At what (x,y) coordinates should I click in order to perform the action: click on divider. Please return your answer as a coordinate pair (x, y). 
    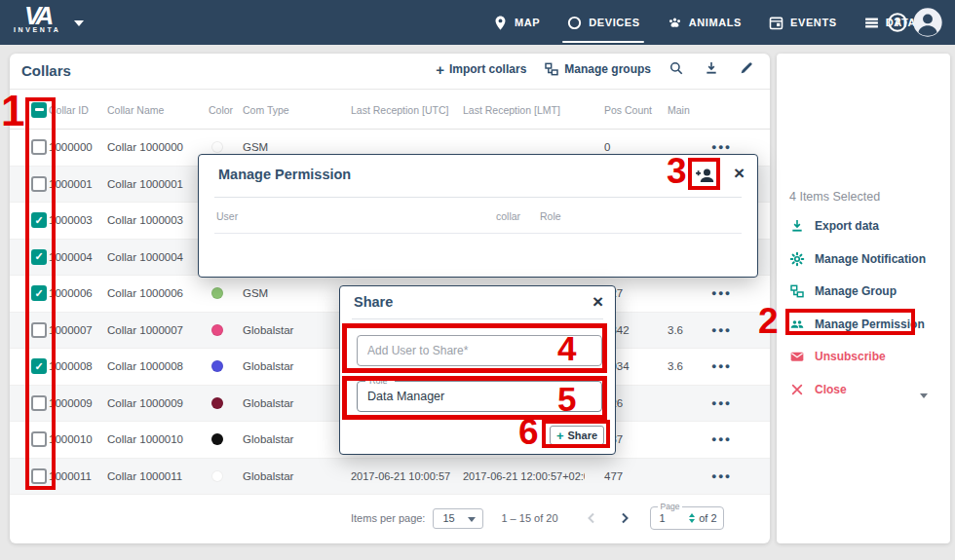
    Looking at the image, I should click on (478, 197).